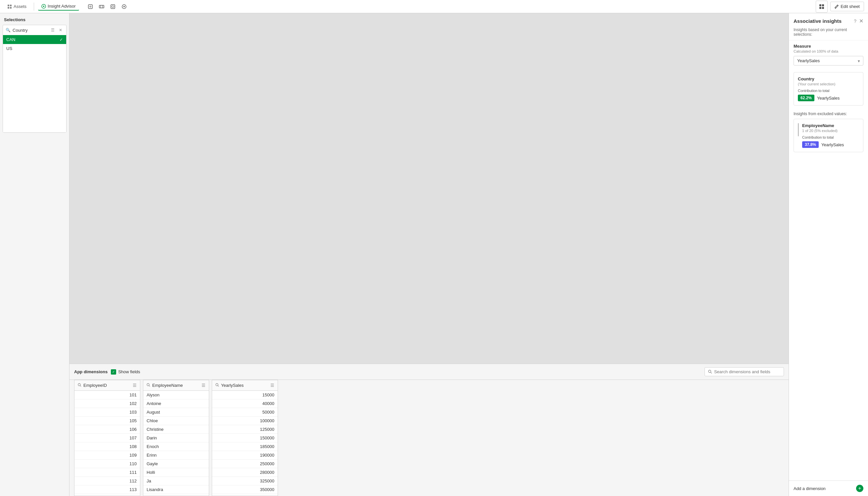 This screenshot has width=868, height=496. I want to click on table-row: 250000, so click(245, 464).